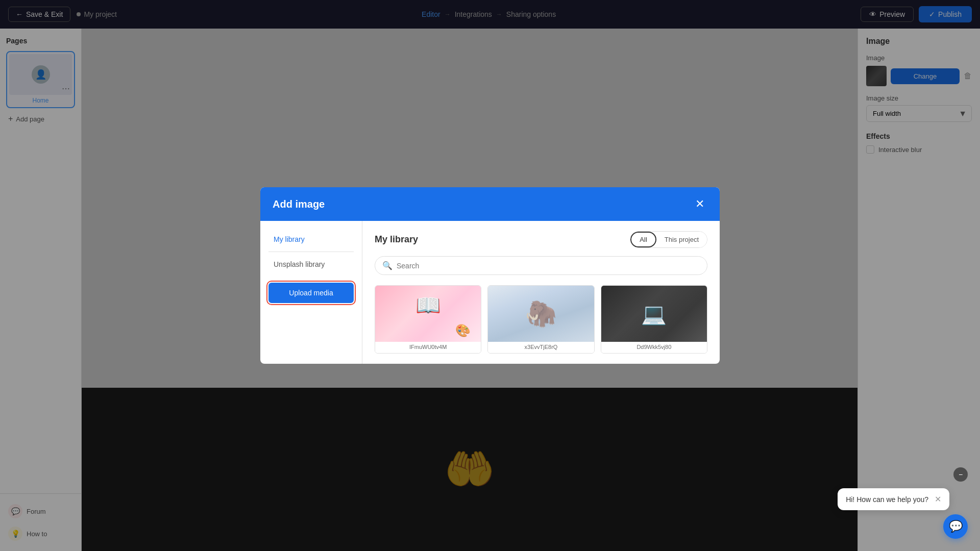  What do you see at coordinates (541, 319) in the screenshot?
I see `image-grid-item-1: x3EvvTjE8rQ` at bounding box center [541, 319].